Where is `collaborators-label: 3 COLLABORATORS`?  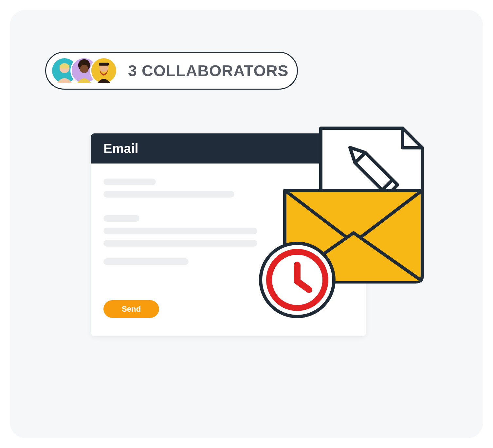 collaborators-label: 3 COLLABORATORS is located at coordinates (208, 71).